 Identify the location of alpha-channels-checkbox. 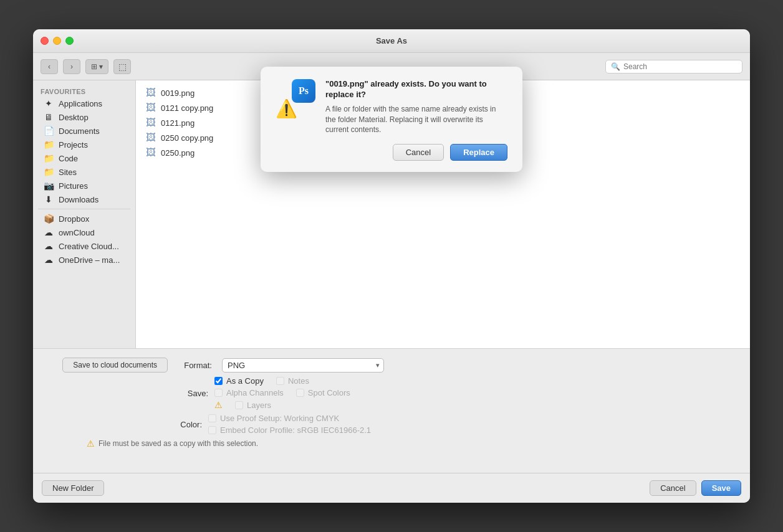
(218, 392).